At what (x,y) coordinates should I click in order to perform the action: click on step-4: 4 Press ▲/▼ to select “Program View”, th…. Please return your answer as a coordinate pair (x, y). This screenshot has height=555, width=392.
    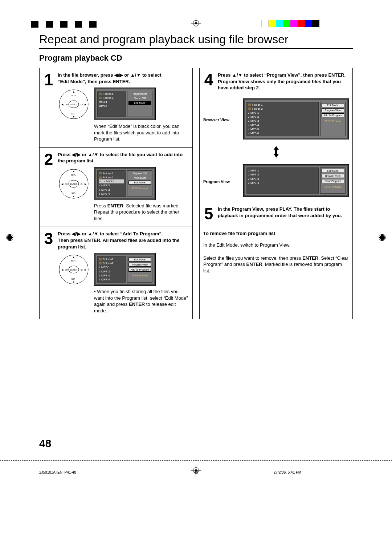
    Looking at the image, I should click on (276, 135).